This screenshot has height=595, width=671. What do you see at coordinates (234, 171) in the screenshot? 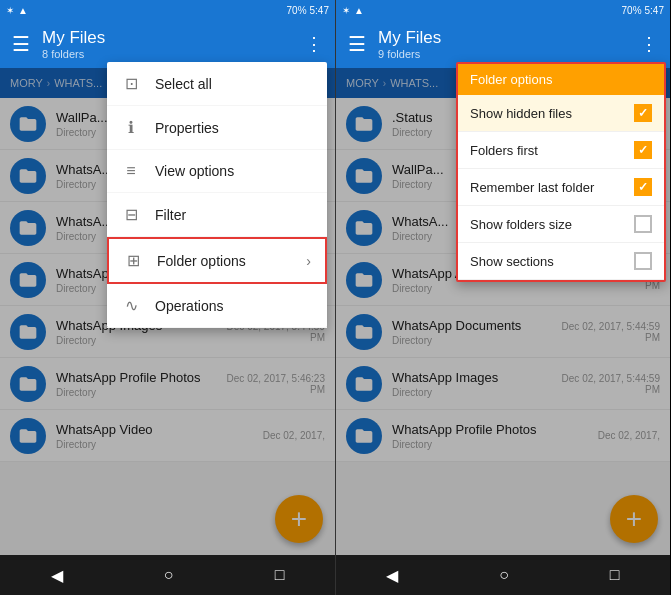
I see `view-options-label: View options` at bounding box center [234, 171].